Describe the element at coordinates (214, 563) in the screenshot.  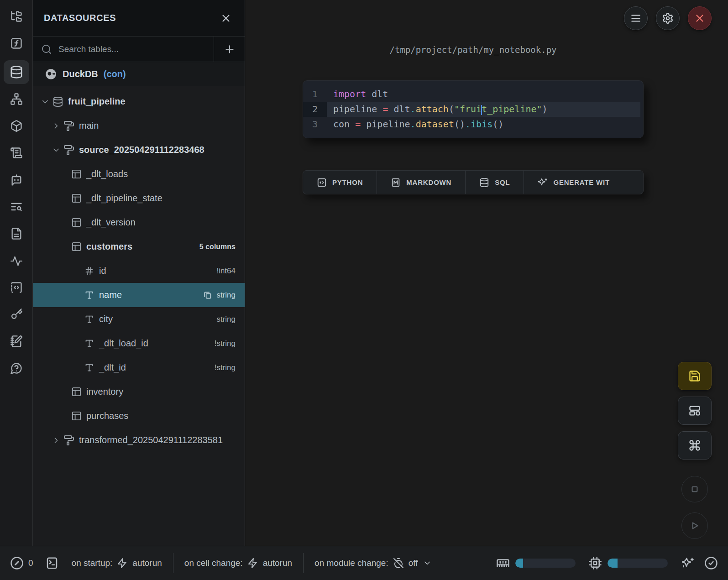
I see `on-cell-change-label: on cell change:` at that location.